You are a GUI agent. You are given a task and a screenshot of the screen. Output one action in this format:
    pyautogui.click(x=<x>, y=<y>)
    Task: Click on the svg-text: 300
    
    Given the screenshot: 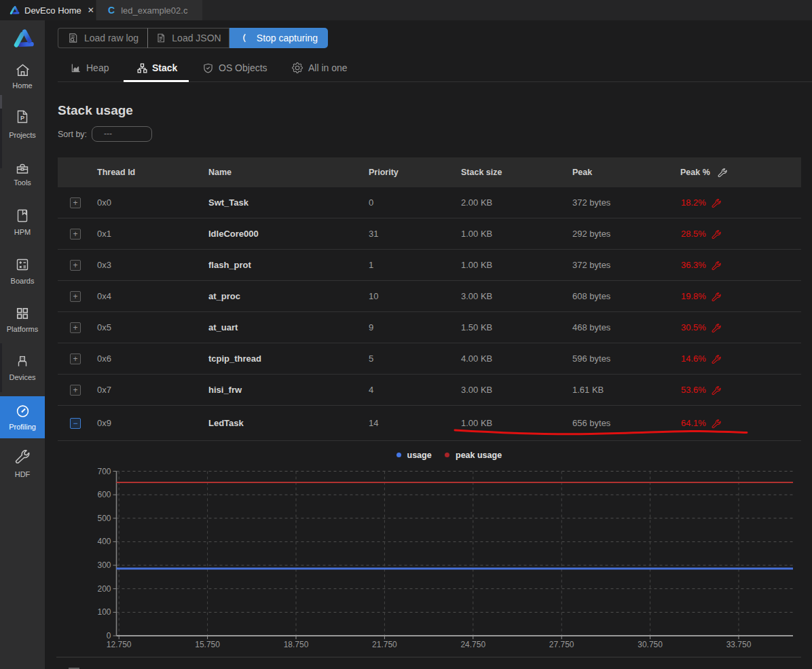 What is the action you would take?
    pyautogui.click(x=104, y=565)
    